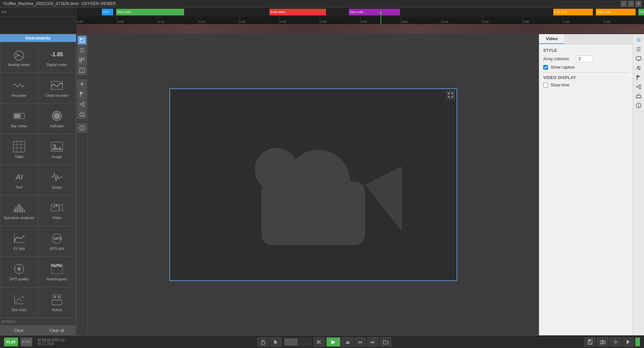  I want to click on bar-meter-icon, so click(19, 116).